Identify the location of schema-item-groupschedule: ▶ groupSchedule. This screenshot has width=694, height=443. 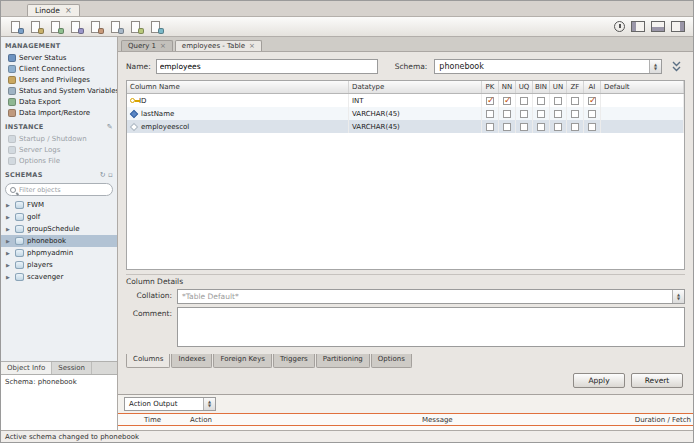
(59, 229).